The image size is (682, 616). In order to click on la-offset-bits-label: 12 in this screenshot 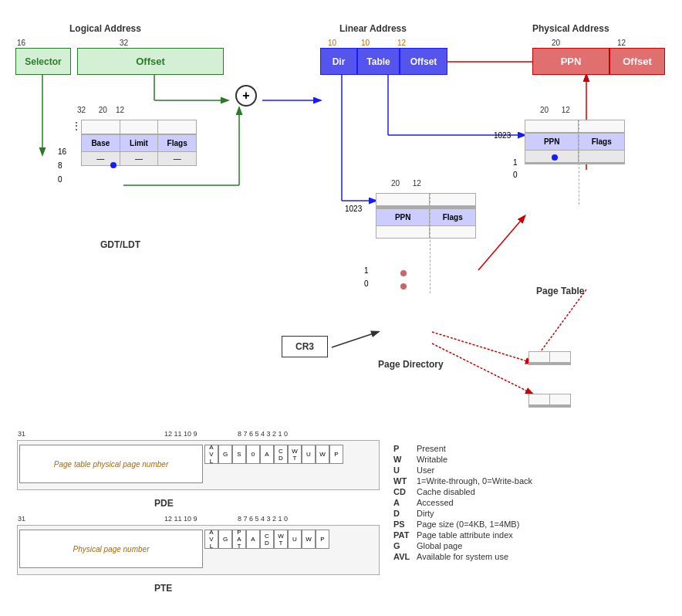, I will do `click(401, 43)`.